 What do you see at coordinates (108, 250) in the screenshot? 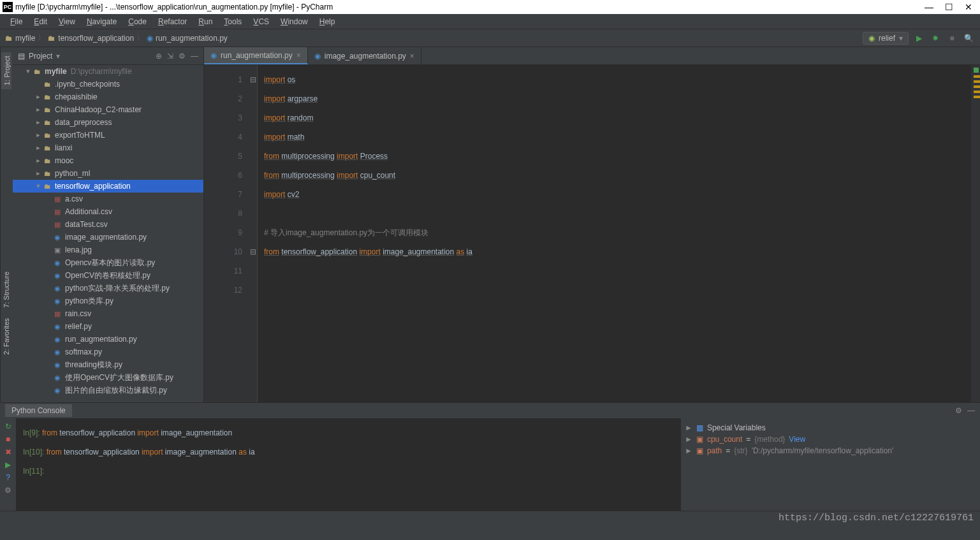
I see `tree-item: ▣lena.jpg` at bounding box center [108, 250].